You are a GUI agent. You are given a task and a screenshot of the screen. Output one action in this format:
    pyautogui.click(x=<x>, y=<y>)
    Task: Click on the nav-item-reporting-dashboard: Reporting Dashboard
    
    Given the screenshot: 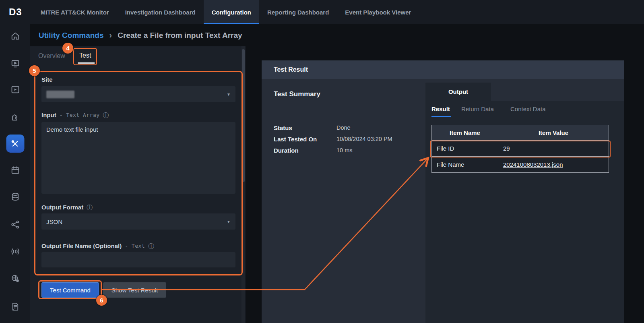 What is the action you would take?
    pyautogui.click(x=298, y=12)
    